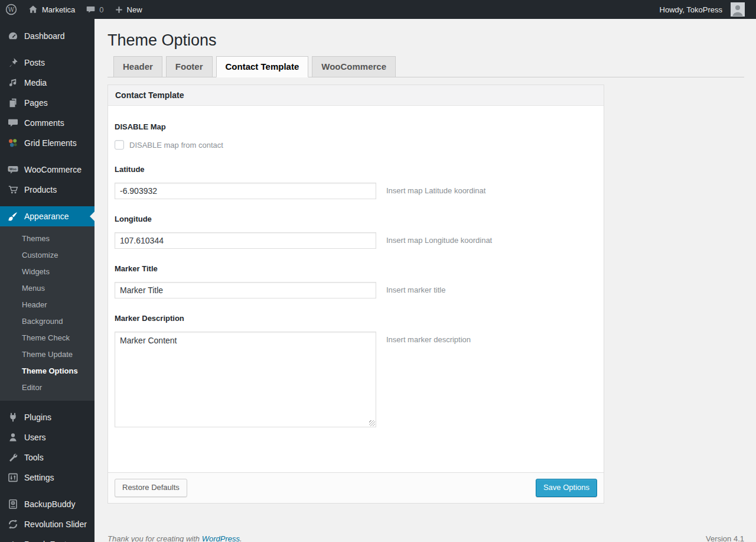 The image size is (756, 542). I want to click on submenu-item-theme-update: Theme Update, so click(47, 355).